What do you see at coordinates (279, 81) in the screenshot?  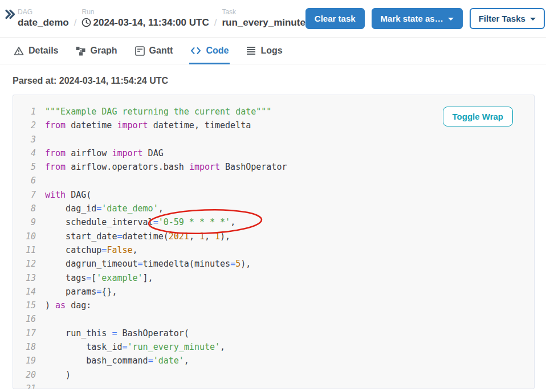 I see `parsed-at-text: Parsed at: 2024-03-14, 11:54:24 UTC` at bounding box center [279, 81].